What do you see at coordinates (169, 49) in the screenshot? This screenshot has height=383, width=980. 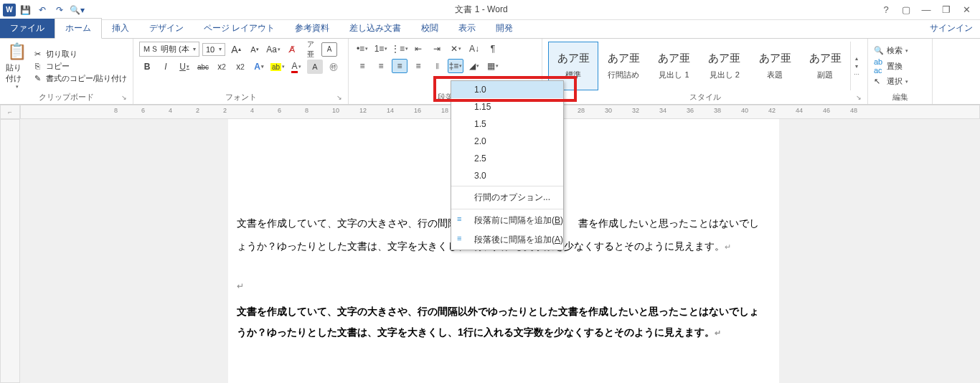 I see `font-name-select: ＭＳ 明朝 (本▾` at bounding box center [169, 49].